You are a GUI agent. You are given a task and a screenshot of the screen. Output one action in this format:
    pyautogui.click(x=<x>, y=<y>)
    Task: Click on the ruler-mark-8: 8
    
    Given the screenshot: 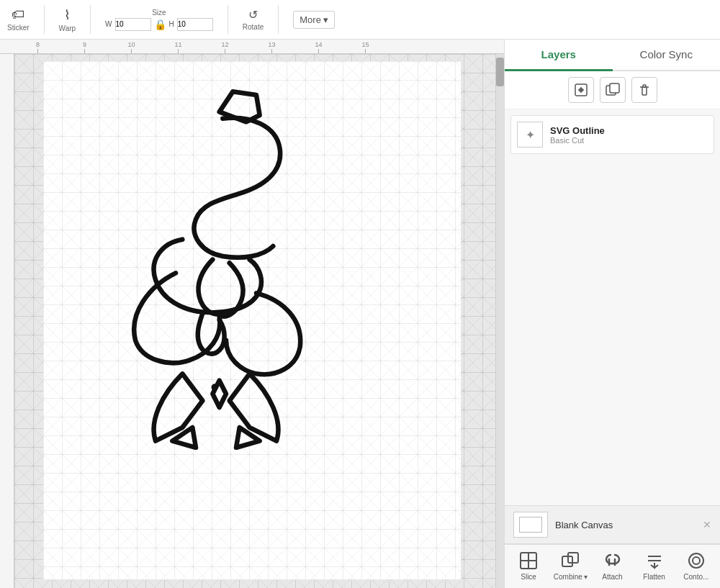 What is the action you would take?
    pyautogui.click(x=37, y=48)
    